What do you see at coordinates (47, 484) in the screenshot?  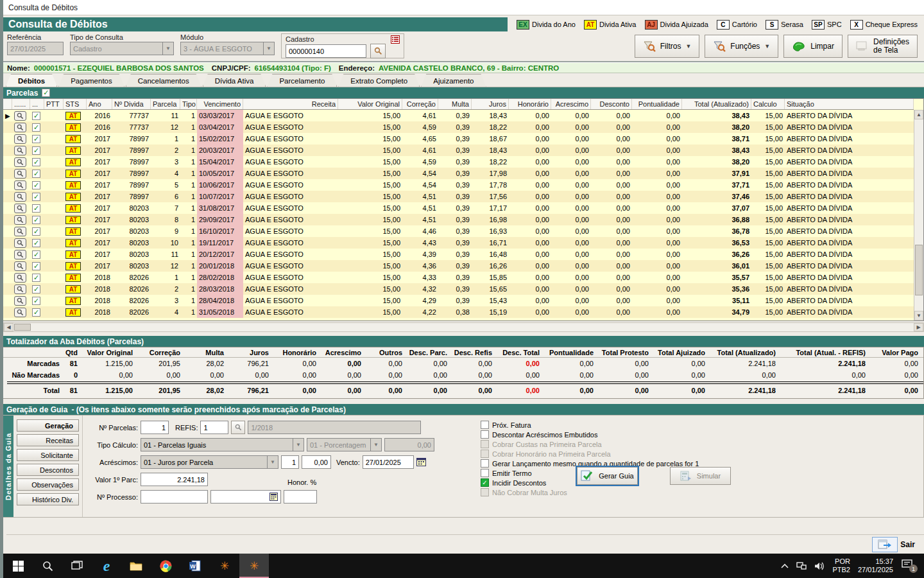 I see `guia-button-observa-es: Observações` at bounding box center [47, 484].